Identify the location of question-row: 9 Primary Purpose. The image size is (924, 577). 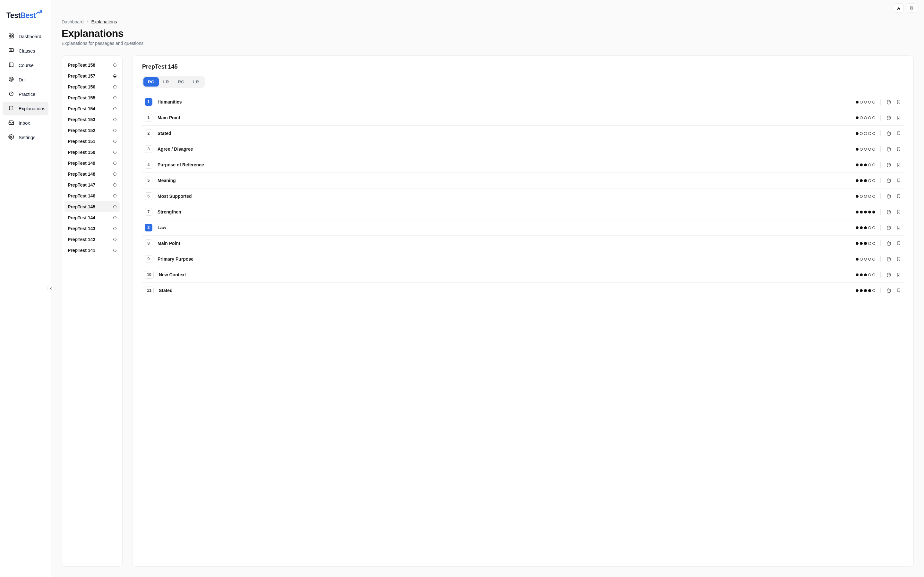
(523, 259).